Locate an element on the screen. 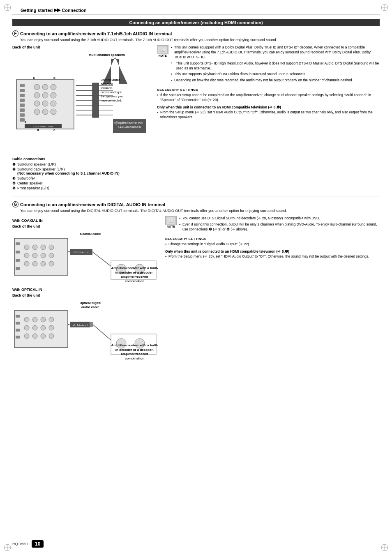 This screenshot has height=555, width=392. section-g-right: 📖 NOTE You cannot use DTS Digital Surrou… is located at coordinates (272, 290).